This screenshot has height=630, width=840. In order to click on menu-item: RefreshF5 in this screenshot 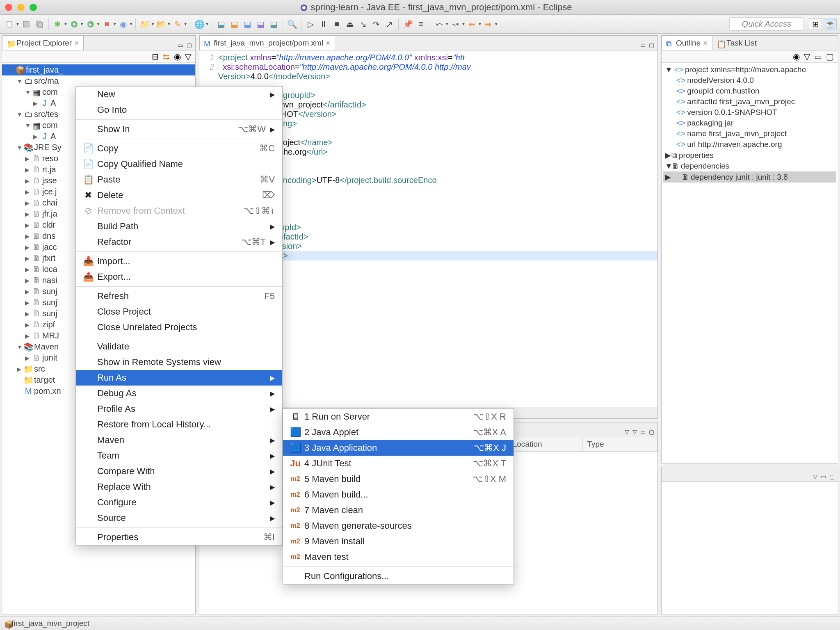, I will do `click(179, 296)`.